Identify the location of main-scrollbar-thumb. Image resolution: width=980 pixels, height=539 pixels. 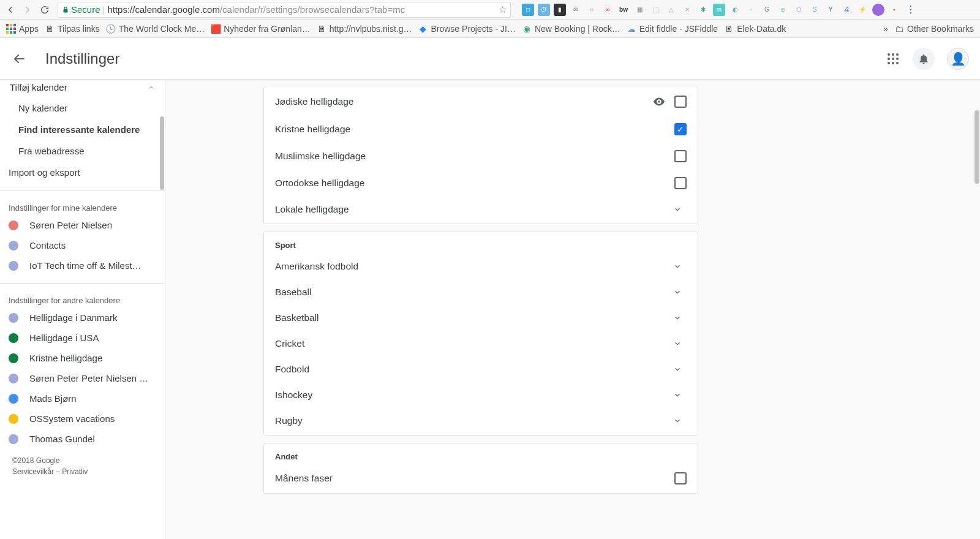
(977, 147).